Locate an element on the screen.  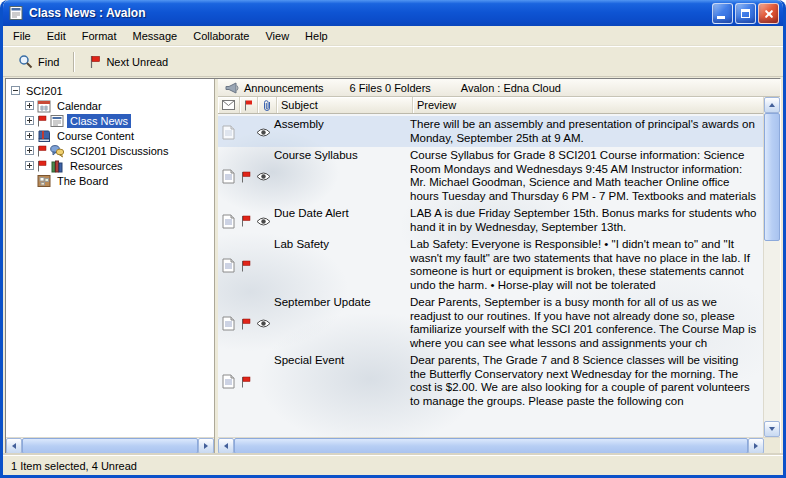
news-icon is located at coordinates (57, 121).